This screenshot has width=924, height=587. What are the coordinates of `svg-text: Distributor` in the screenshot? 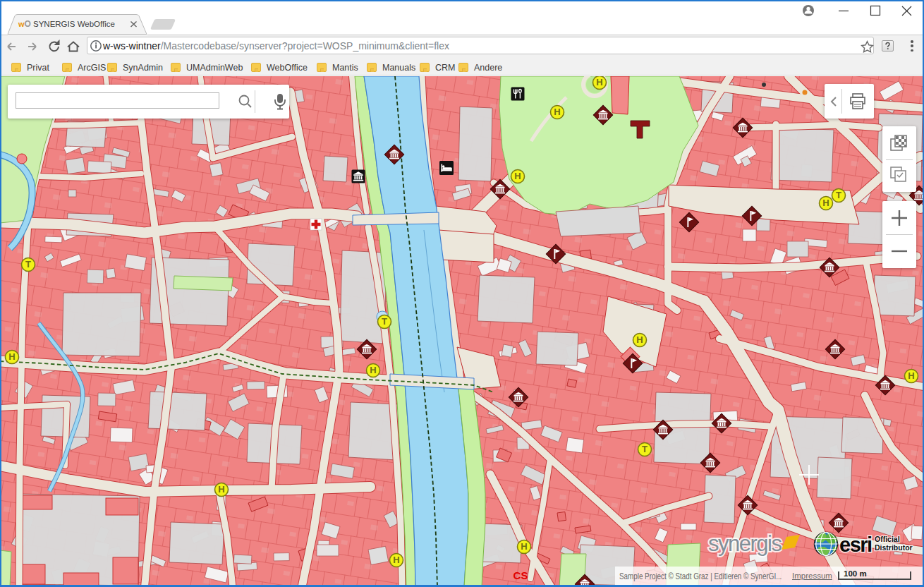 It's located at (894, 547).